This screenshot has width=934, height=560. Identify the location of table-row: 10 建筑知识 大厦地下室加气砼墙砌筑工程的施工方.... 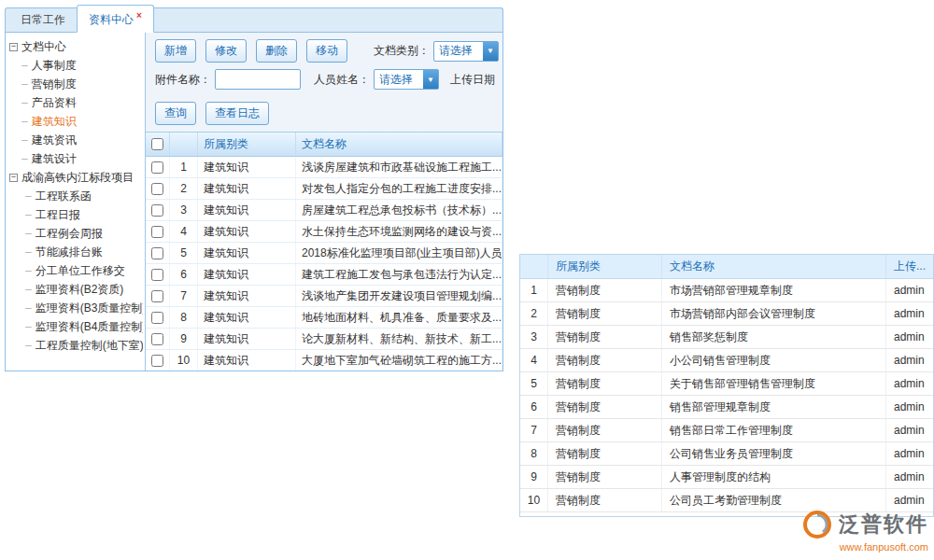
(324, 360).